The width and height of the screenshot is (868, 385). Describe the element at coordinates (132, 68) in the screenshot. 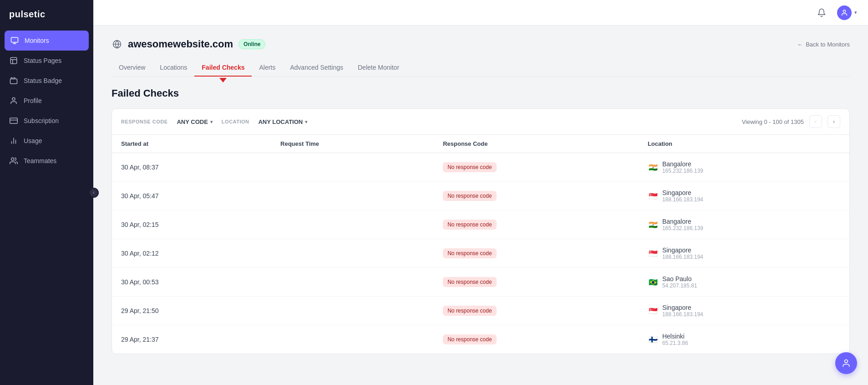

I see `tab-overview: Overview` at that location.